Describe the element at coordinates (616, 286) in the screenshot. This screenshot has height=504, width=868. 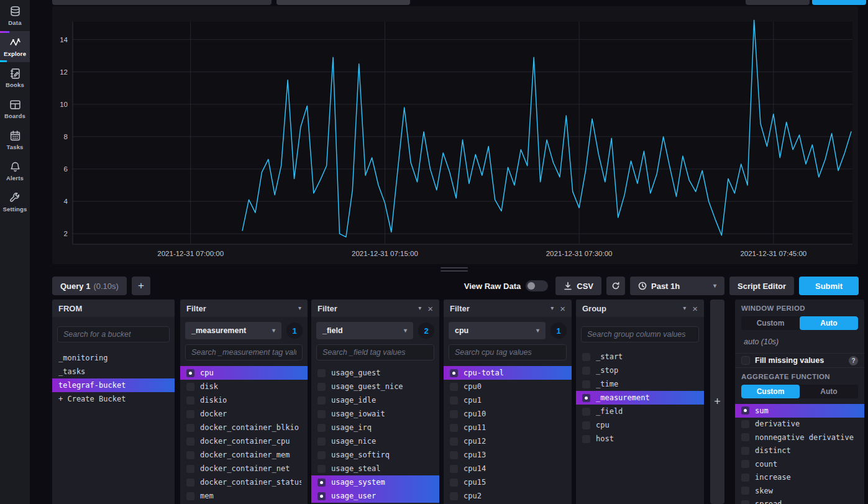
I see `refresh-button` at that location.